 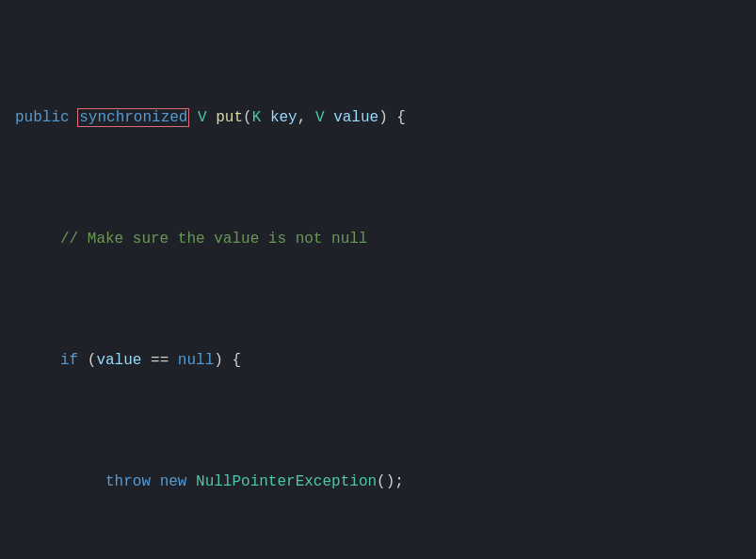 What do you see at coordinates (286, 482) in the screenshot?
I see `type-npe: NullPointerException` at bounding box center [286, 482].